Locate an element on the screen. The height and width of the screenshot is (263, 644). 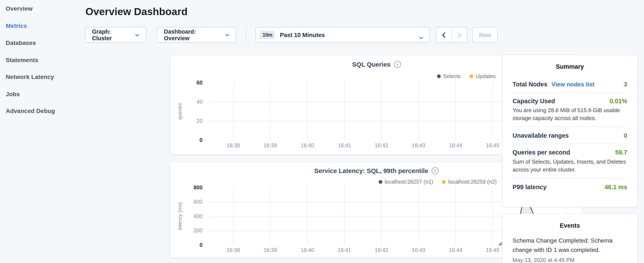
graph-scope-dropdown: Graph: Cluster is located at coordinates (116, 35).